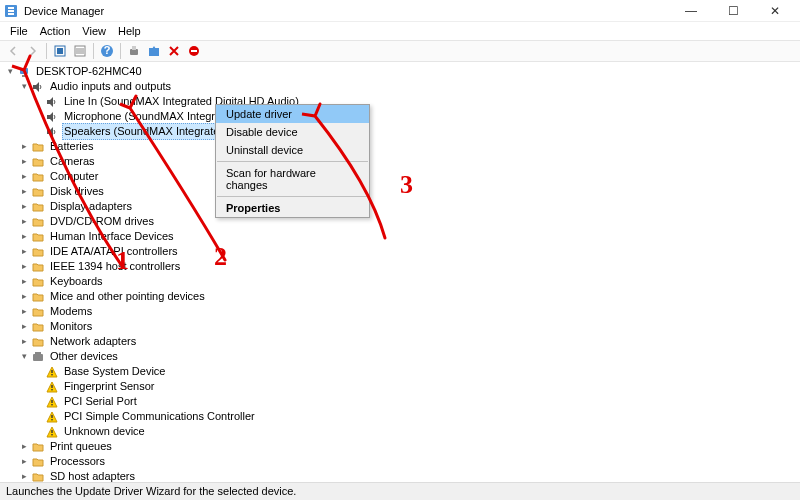 This screenshot has height=500, width=800. What do you see at coordinates (402, 86) in the screenshot?
I see `category-audio: ▾Audio inputs and outputs` at bounding box center [402, 86].